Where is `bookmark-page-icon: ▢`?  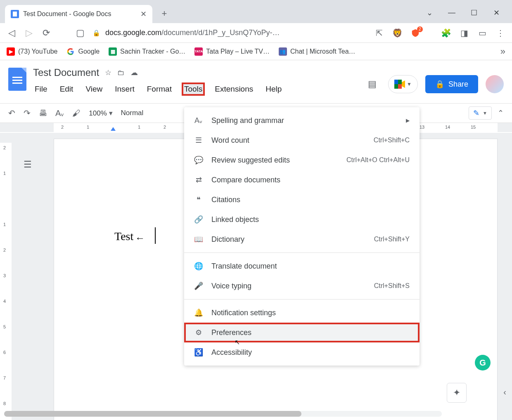 bookmark-page-icon: ▢ is located at coordinates (80, 33).